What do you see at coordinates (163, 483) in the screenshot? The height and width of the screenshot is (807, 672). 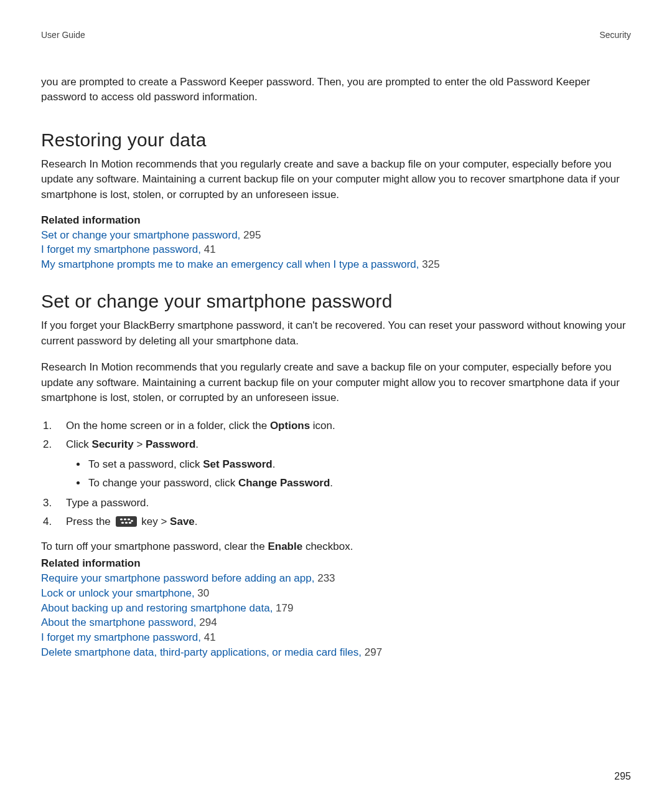 I see `bullet2-a: To change your password, click` at bounding box center [163, 483].